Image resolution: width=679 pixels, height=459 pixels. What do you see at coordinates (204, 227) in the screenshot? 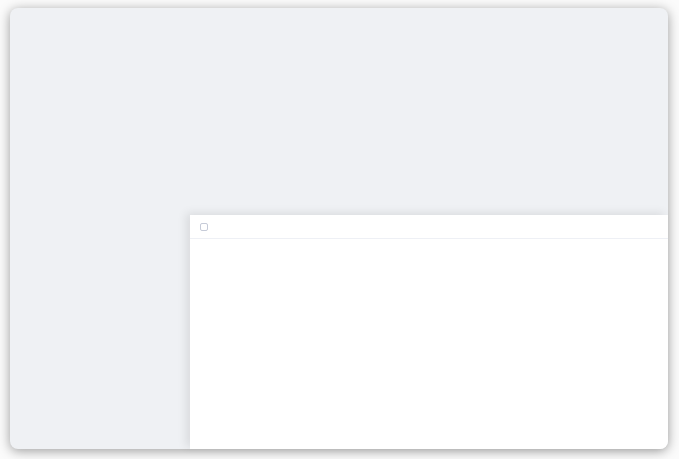
I see `select-all-checkbox` at bounding box center [204, 227].